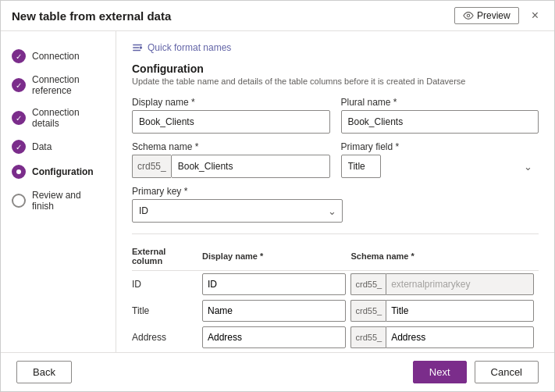  What do you see at coordinates (237, 191) in the screenshot?
I see `primary-key-label: Primary key *` at bounding box center [237, 191].